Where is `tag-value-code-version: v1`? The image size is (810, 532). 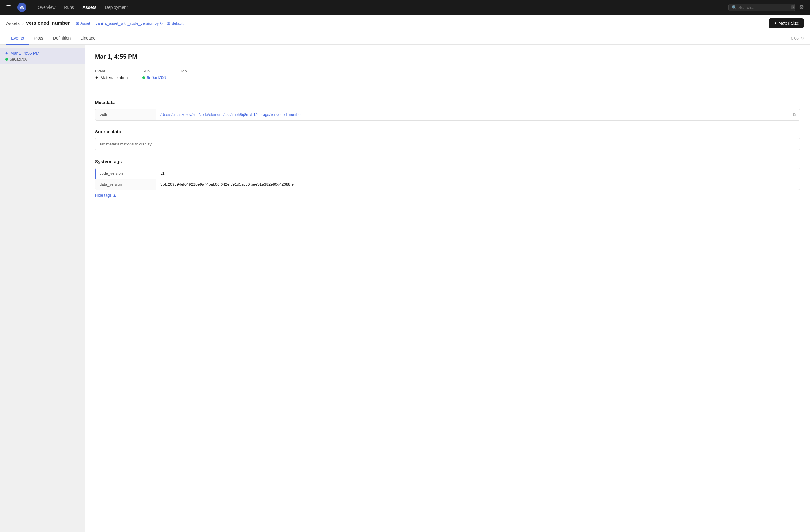
tag-value-code-version: v1 is located at coordinates (478, 174).